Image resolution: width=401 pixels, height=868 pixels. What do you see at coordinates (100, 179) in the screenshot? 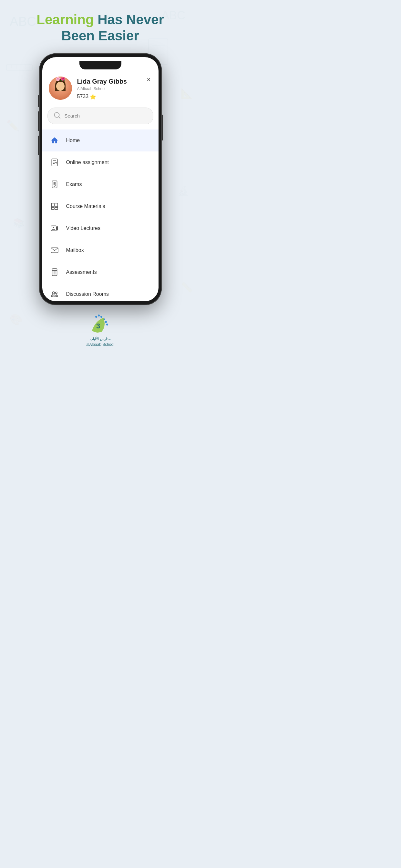
I see `phone-screen: 🌸🌺 Lida Gray Gibbs AlAlbaab School 5733 …` at bounding box center [100, 179].